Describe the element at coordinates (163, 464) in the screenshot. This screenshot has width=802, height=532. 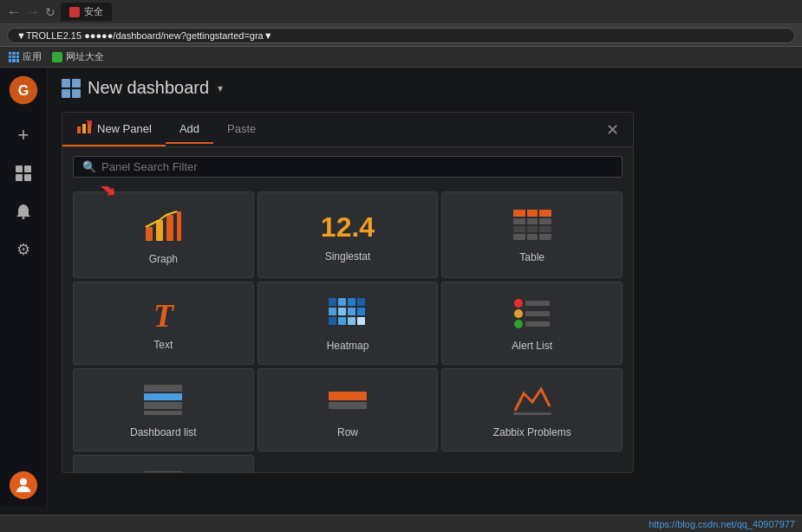
I see `panel-item-pluginlist: Plugin list` at that location.